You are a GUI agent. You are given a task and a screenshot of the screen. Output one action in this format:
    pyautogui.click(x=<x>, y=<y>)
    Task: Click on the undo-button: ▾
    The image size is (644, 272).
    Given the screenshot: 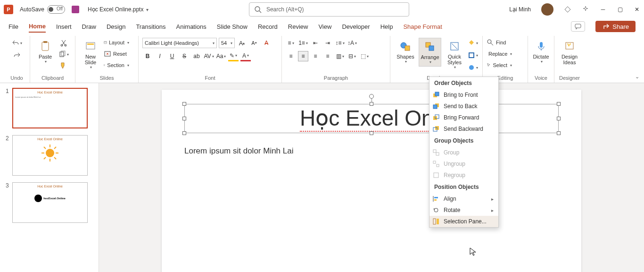 What is the action you would take?
    pyautogui.click(x=17, y=43)
    